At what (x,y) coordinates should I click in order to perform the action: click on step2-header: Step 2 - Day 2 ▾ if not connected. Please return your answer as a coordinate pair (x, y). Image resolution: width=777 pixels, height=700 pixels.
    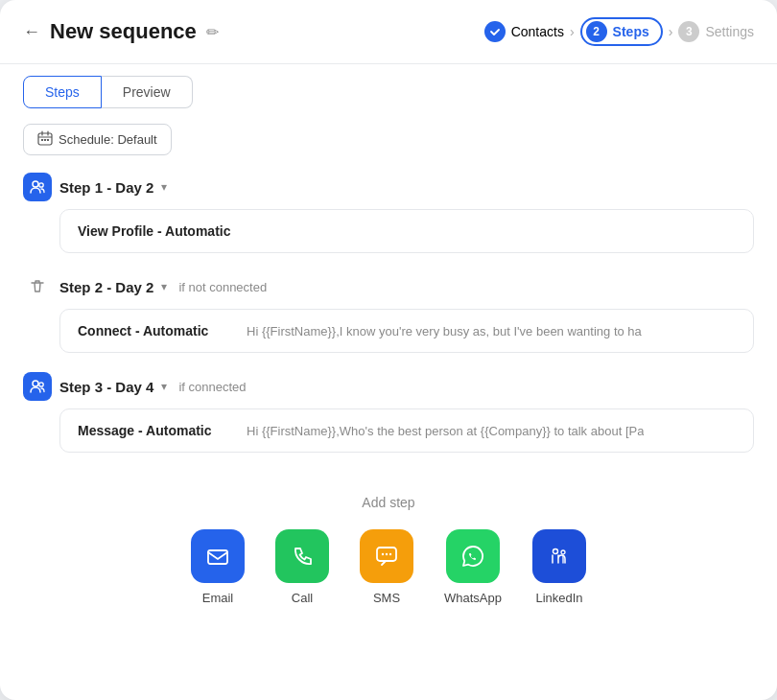
    Looking at the image, I should click on (388, 287).